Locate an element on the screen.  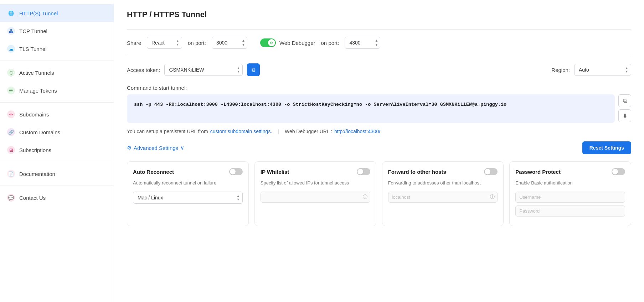
card-toggle-auto-reconnect is located at coordinates (236, 172).